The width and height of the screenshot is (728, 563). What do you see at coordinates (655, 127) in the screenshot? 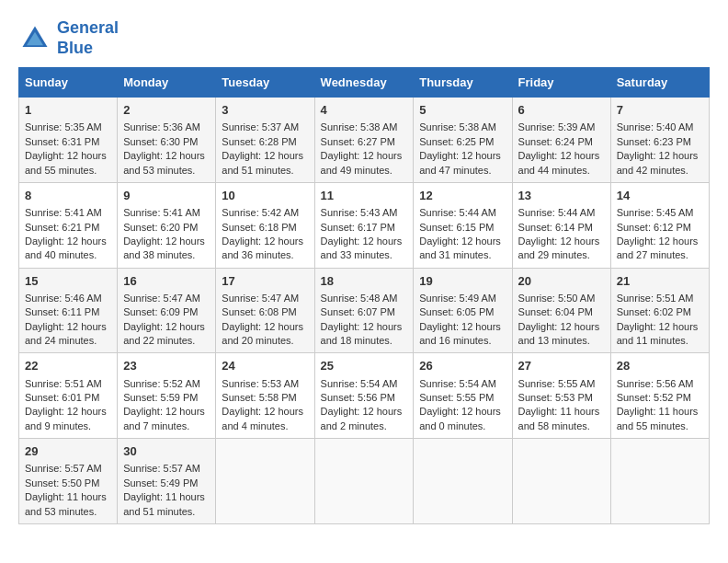
I see `sunrise-text: Sunrise: 5:40 AM` at bounding box center [655, 127].